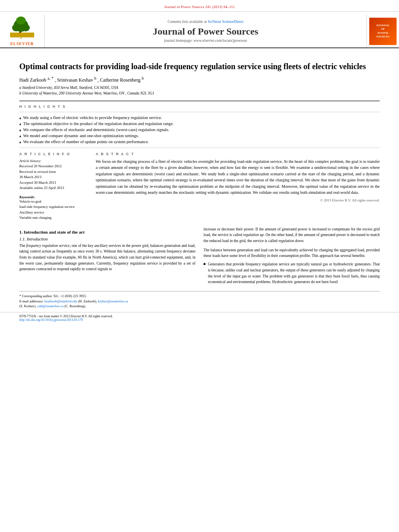 This screenshot has height=532, width=399. What do you see at coordinates (206, 31) in the screenshot?
I see `journal-title: Journal of Power Sources` at bounding box center [206, 31].